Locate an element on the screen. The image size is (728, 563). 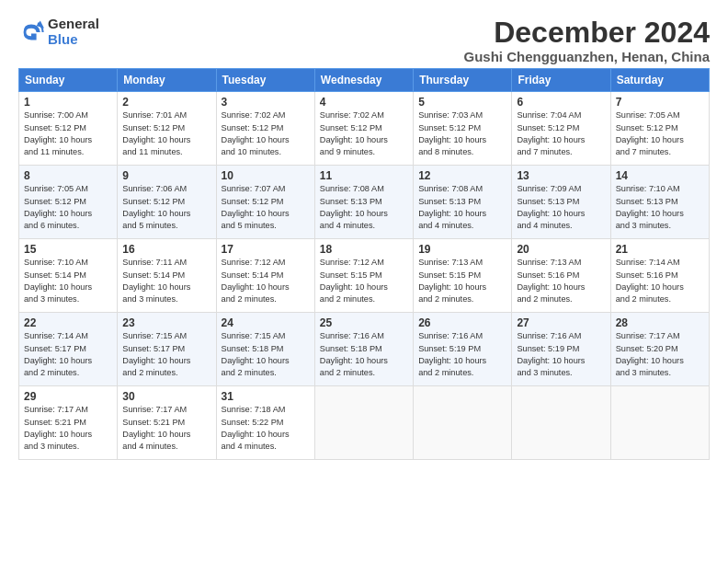
calendar-cell: 19Sunrise: 7:13 AM Sunset: 5:15 PM Dayli… is located at coordinates (463, 276).